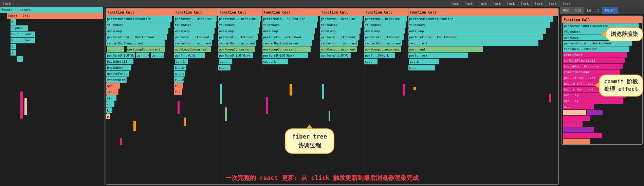 The height and width of the screenshot is (186, 644). I want to click on col1-row-4: renderRootConcurrent, so click(136, 43).